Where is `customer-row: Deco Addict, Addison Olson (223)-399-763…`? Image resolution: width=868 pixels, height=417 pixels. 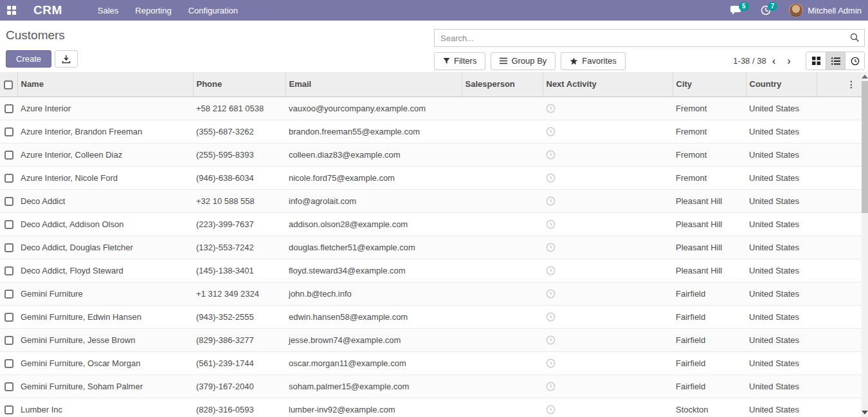
customer-row: Deco Addict, Addison Olson (223)-399-763… is located at coordinates (431, 224).